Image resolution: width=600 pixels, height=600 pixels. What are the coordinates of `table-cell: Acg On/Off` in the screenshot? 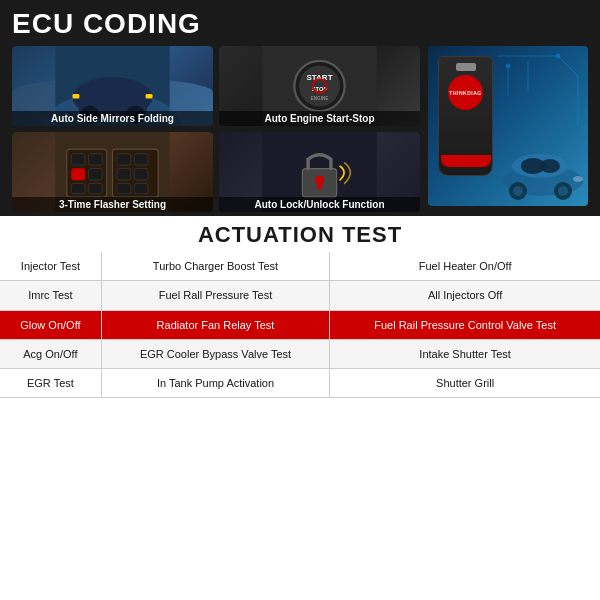 It's located at (50, 354).